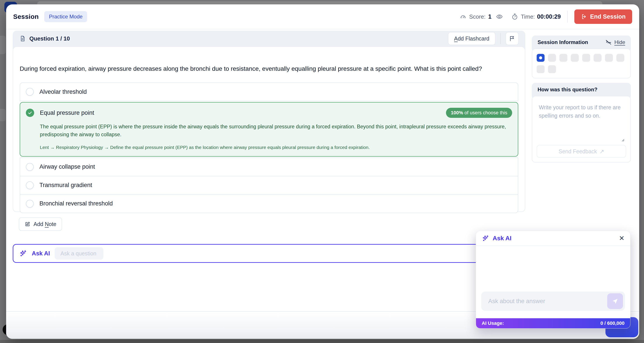 Image resolution: width=644 pixels, height=343 pixels. What do you see at coordinates (323, 17) in the screenshot?
I see `topbar: Session Practice Mode Score: 1` at bounding box center [323, 17].